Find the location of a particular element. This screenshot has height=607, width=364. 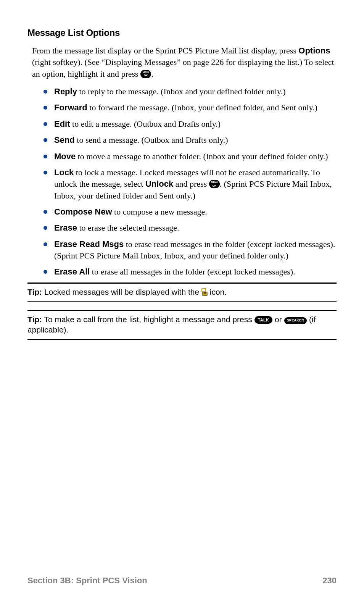

option-desc: to erase the selected message. is located at coordinates (128, 228).